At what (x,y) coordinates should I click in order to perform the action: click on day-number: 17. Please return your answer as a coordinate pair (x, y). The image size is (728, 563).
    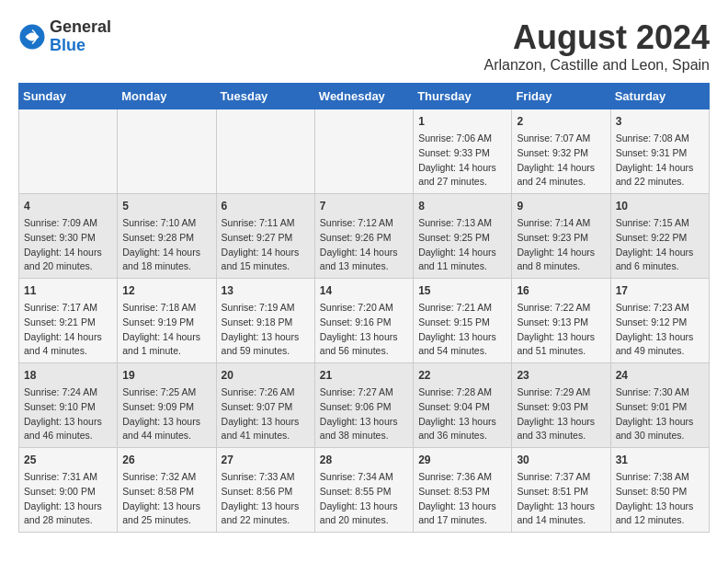
    Looking at the image, I should click on (660, 291).